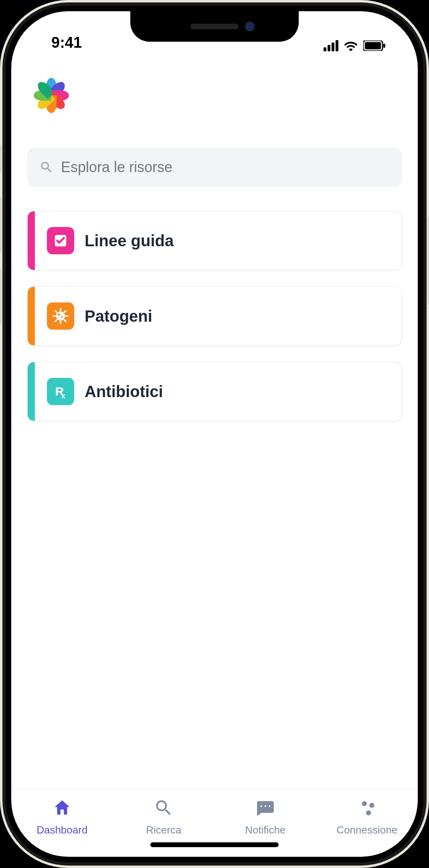  I want to click on home-indicator, so click(214, 845).